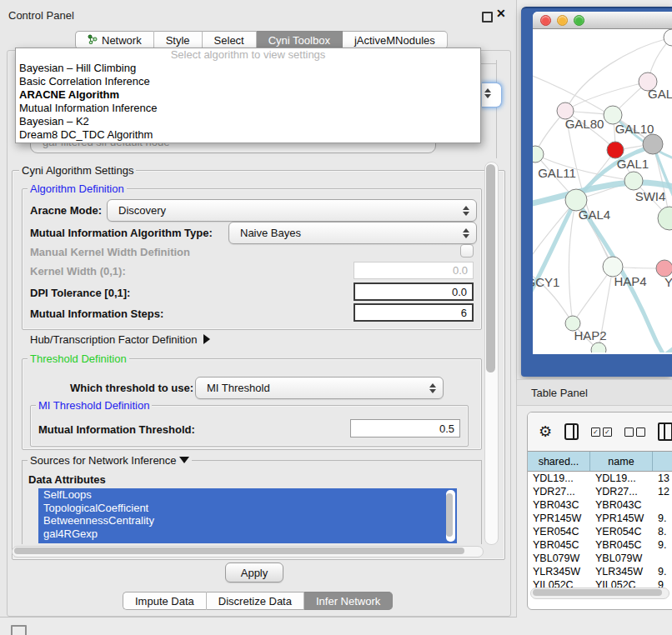  What do you see at coordinates (66, 210) in the screenshot?
I see `aracne-mode-label: Aracne Mode:` at bounding box center [66, 210].